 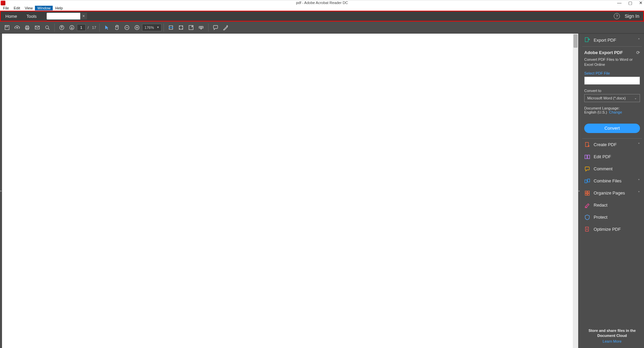 I want to click on window-titlebar: pdf - Adobe Acrobat Reader DC — ▢ ✕, so click(x=322, y=3).